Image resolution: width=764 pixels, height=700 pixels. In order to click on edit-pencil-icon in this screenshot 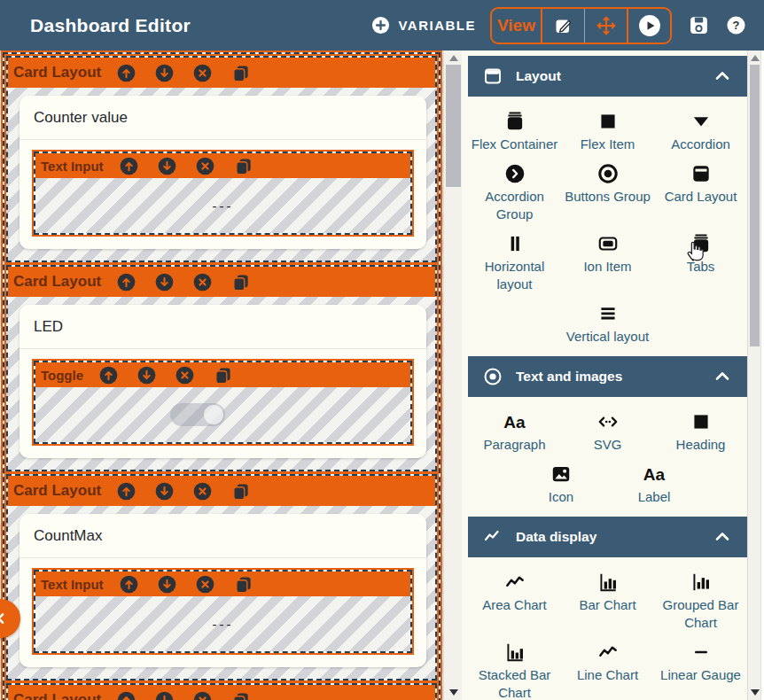, I will do `click(564, 26)`.